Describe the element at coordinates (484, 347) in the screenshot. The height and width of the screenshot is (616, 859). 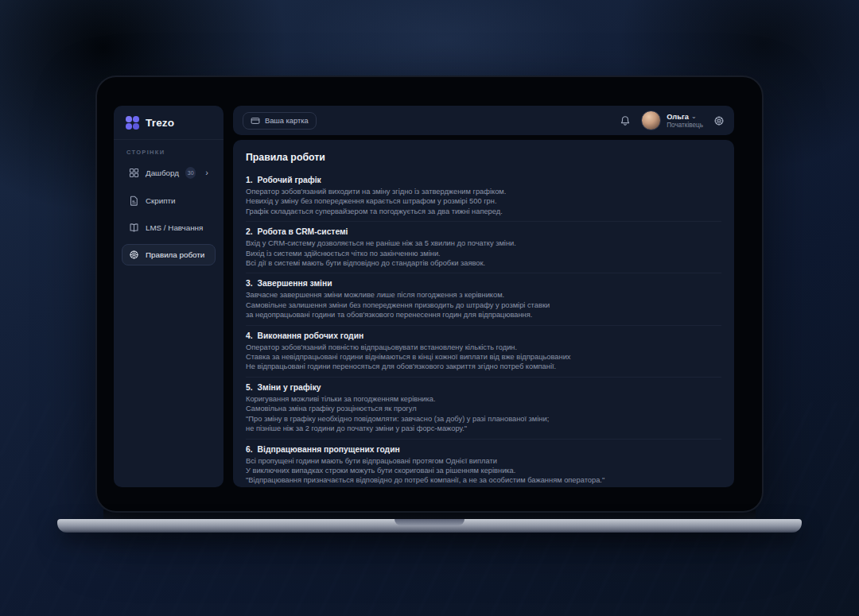
I see `section-text-line: Оператор зобов'язаний повністю відпрацьо…` at that location.